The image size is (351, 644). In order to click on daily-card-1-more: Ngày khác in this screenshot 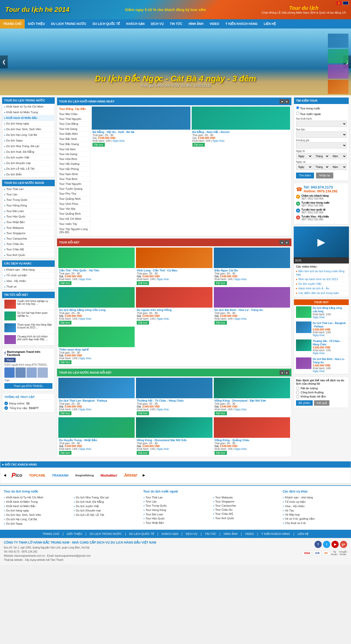, I will do `click(119, 141)`.